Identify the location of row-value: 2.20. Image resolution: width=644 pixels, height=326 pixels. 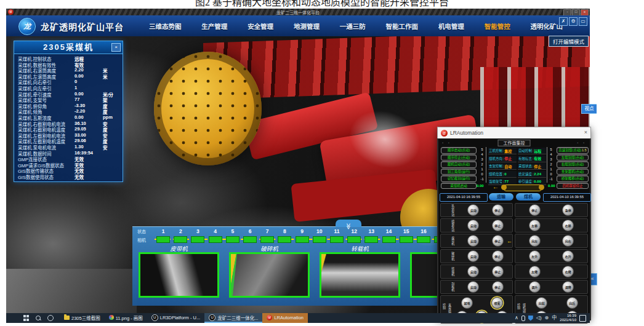
(79, 70).